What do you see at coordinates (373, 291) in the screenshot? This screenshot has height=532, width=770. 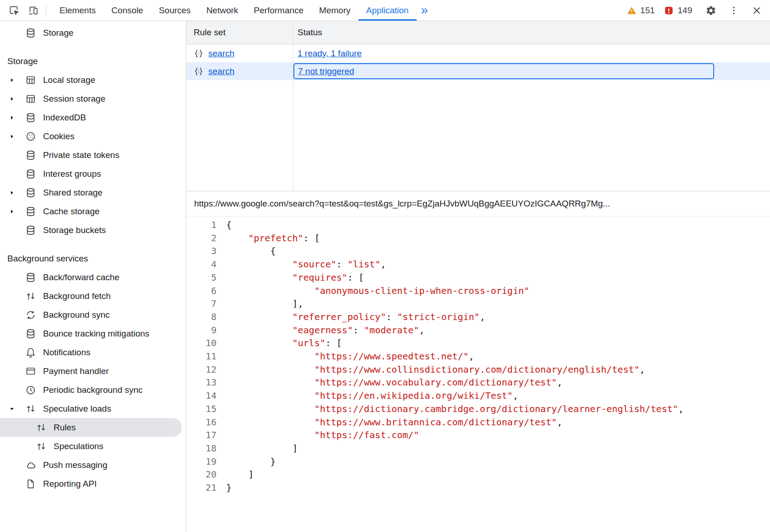 I see `code-text: "anonymous-client-ip-when-cross-origin"` at bounding box center [373, 291].